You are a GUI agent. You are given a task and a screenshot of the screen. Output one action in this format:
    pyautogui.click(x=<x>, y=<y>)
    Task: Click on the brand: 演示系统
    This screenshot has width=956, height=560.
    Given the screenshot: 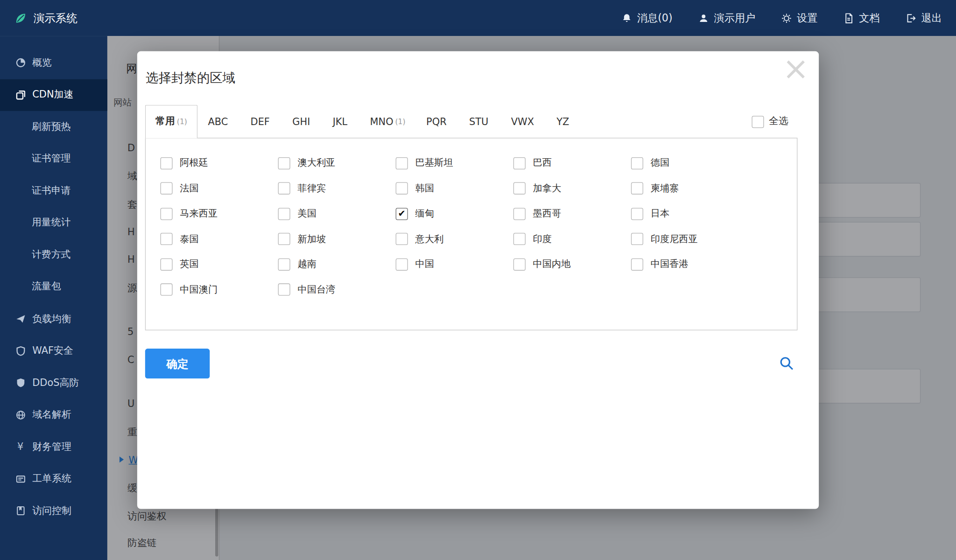 What is the action you would take?
    pyautogui.click(x=46, y=18)
    